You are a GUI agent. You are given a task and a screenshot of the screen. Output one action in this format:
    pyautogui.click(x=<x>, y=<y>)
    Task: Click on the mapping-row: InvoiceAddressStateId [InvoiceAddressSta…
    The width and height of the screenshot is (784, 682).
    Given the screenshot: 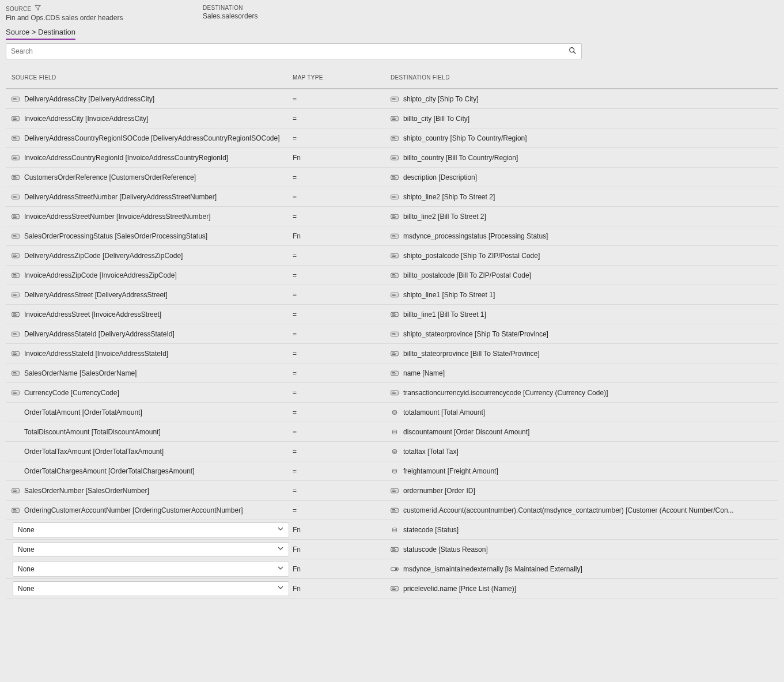 What is the action you would take?
    pyautogui.click(x=392, y=354)
    